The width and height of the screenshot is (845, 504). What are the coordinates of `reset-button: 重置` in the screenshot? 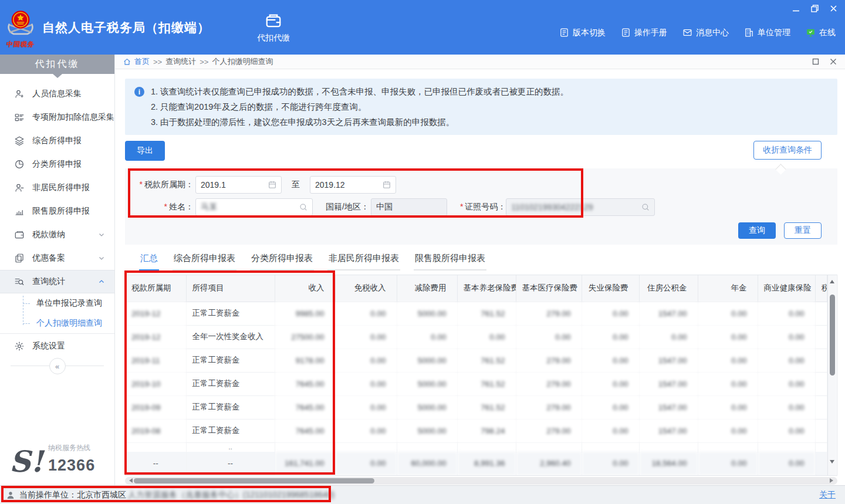 It's located at (803, 231).